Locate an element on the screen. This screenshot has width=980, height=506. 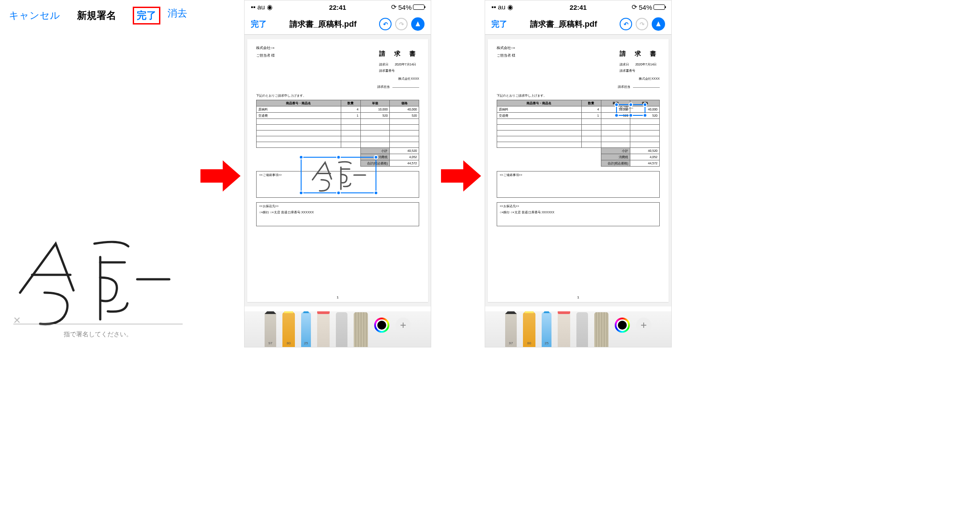
signature-placed-selected is located at coordinates (339, 175).